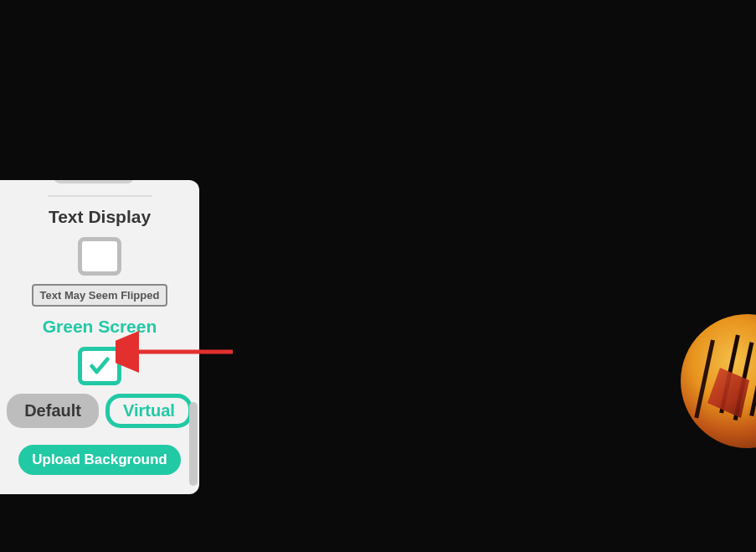 The image size is (756, 552). What do you see at coordinates (100, 295) in the screenshot?
I see `text-flip-hint: Text May Seem Flipped` at bounding box center [100, 295].